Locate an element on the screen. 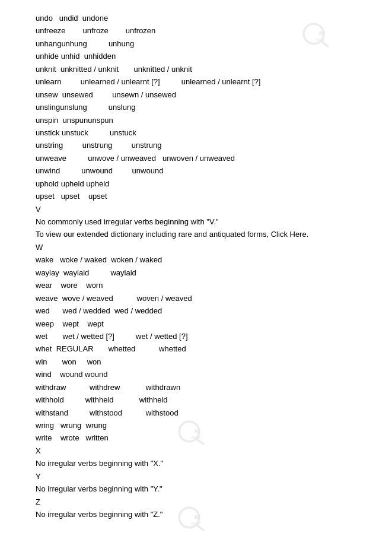 The width and height of the screenshot is (392, 555). text-line-39: No irregular verbs beginning with "Z." is located at coordinates (196, 514).